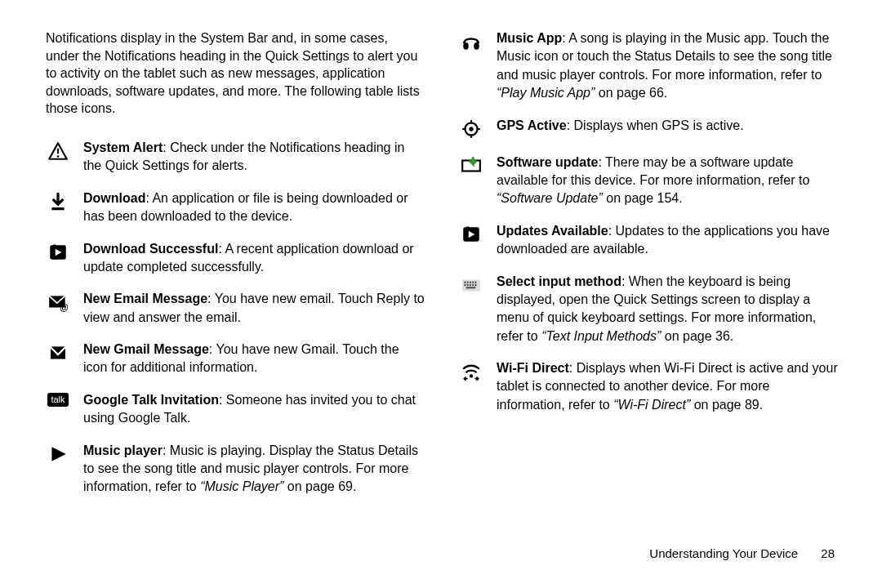 The width and height of the screenshot is (882, 588). Describe the element at coordinates (235, 157) in the screenshot. I see `item-system-alert: System Alert: Check under the Notificati…` at that location.